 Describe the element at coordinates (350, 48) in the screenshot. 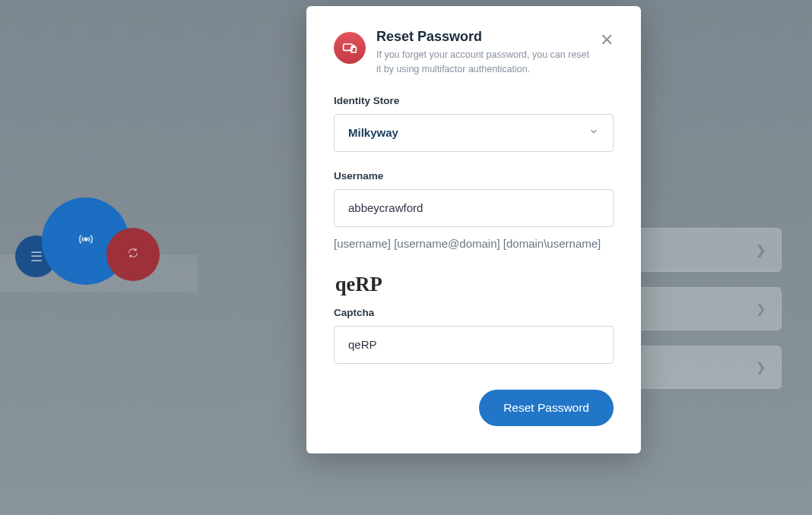

I see `reset-password-icon` at that location.